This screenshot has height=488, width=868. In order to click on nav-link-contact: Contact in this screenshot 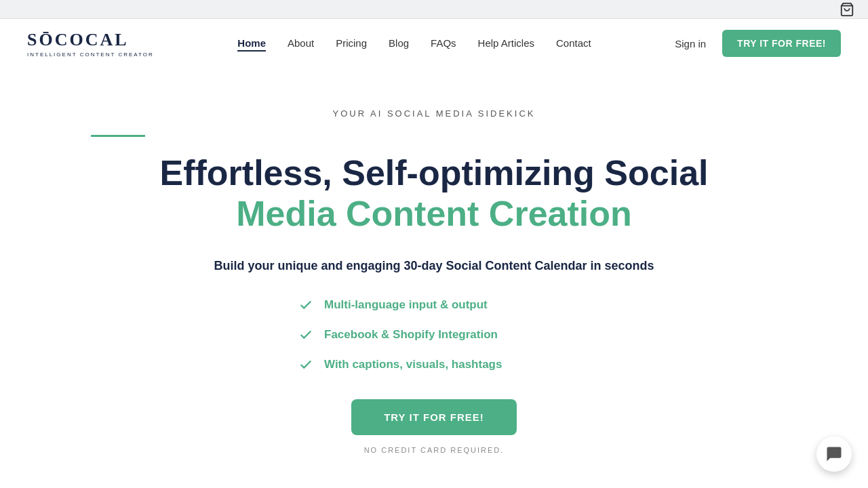, I will do `click(574, 43)`.